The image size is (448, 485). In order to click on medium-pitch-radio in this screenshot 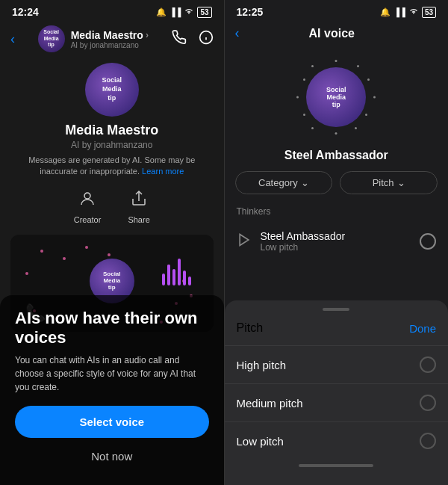, I will do `click(428, 403)`.